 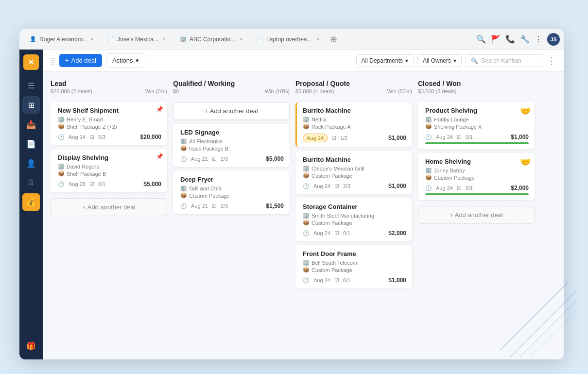 What do you see at coordinates (211, 39) in the screenshot?
I see `tab-abc: 🏢 ABC Corporatio... ✕` at bounding box center [211, 39].